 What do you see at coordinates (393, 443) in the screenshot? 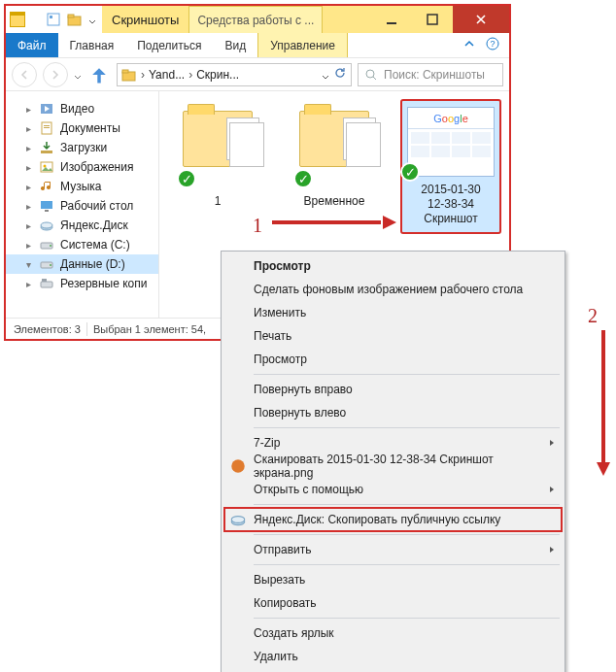
I see `menu-item-9: 7-Zip` at bounding box center [393, 443].